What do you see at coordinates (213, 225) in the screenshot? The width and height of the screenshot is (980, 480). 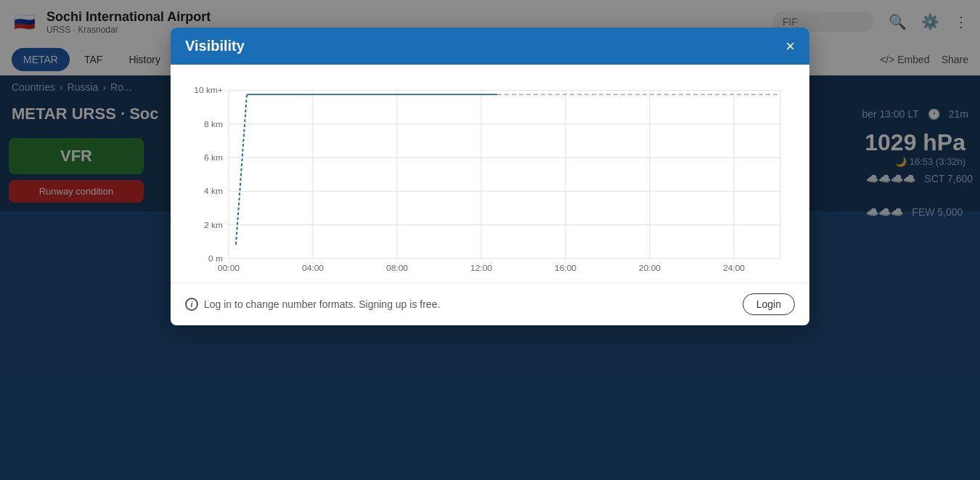 I see `svg-text: 2 km` at bounding box center [213, 225].